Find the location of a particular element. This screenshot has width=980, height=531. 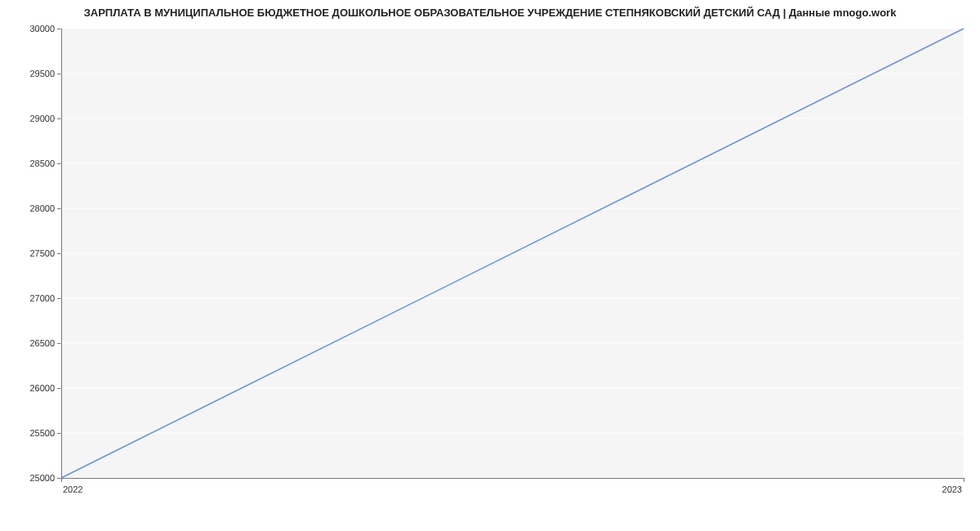

x-tick-label: 2022 is located at coordinates (73, 489).